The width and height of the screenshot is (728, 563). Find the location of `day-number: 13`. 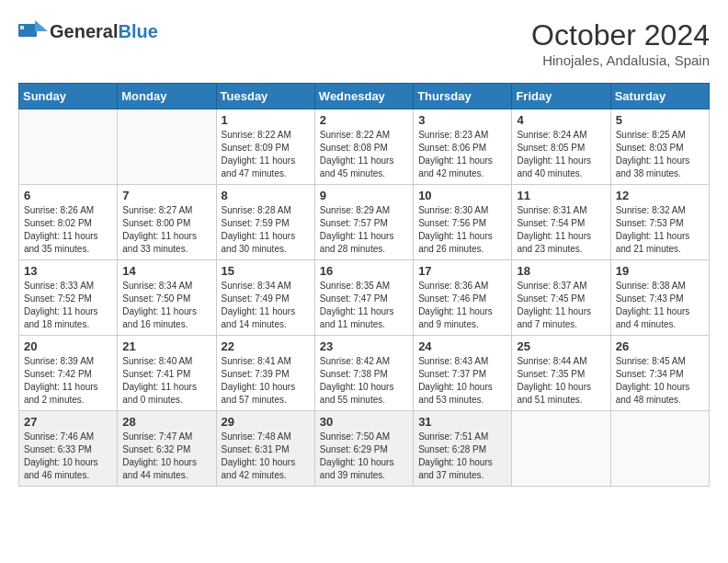

day-number: 13 is located at coordinates (68, 270).